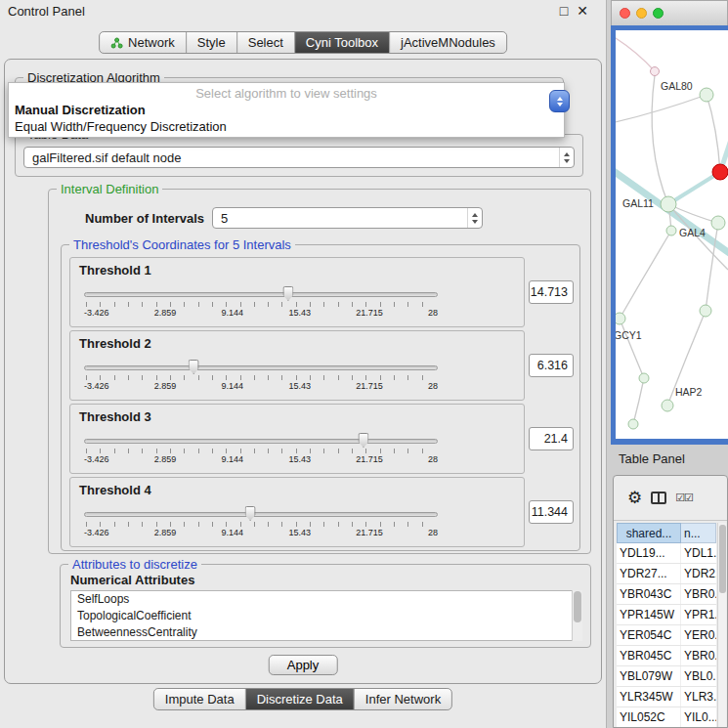 This screenshot has width=728, height=728. What do you see at coordinates (699, 574) in the screenshot?
I see `table-cell: YDR2...` at bounding box center [699, 574].